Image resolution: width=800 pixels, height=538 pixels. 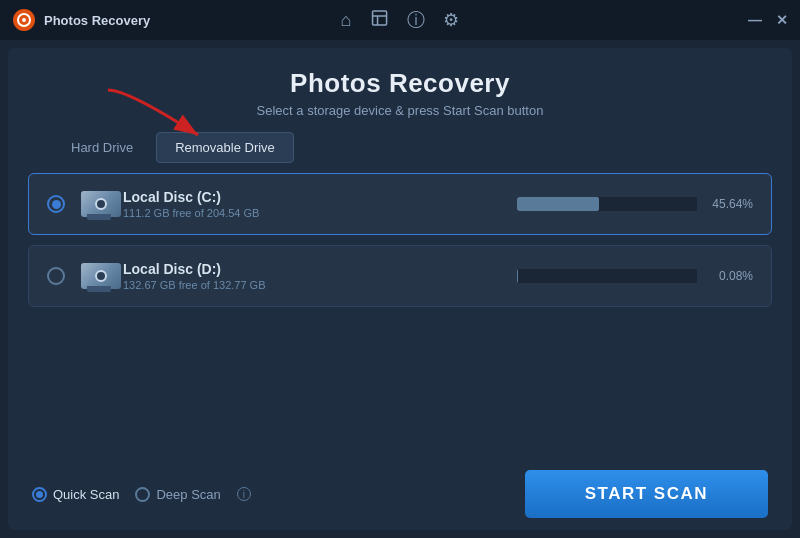 What do you see at coordinates (451, 20) in the screenshot?
I see `settings-icon: ⚙` at bounding box center [451, 20].